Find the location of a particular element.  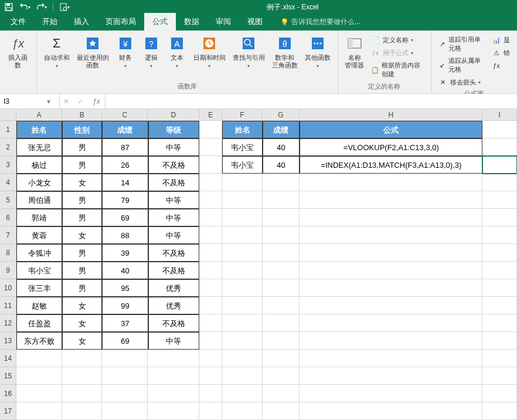

cell-G13 is located at coordinates (281, 341).